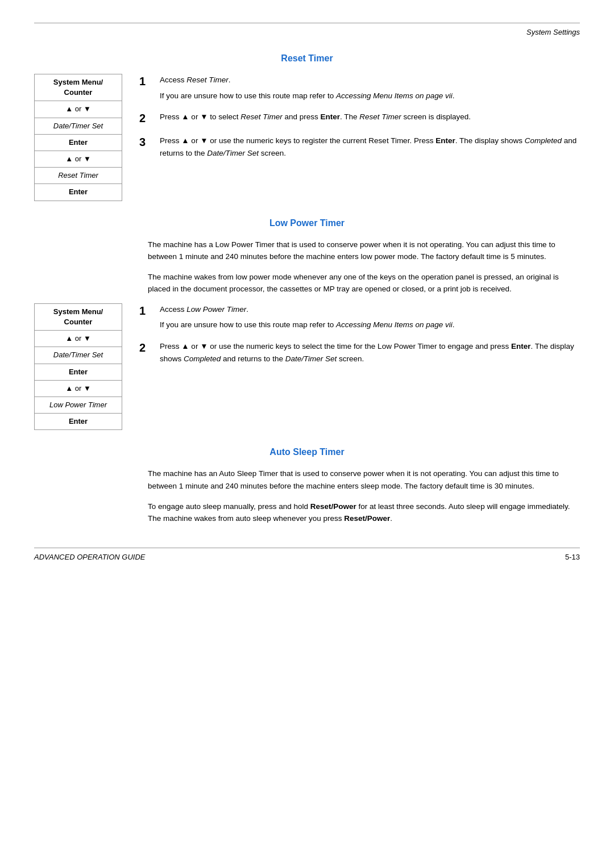 The height and width of the screenshot is (868, 614). What do you see at coordinates (307, 223) in the screenshot?
I see `low-power-timer-title: Low Power Timer` at bounding box center [307, 223].